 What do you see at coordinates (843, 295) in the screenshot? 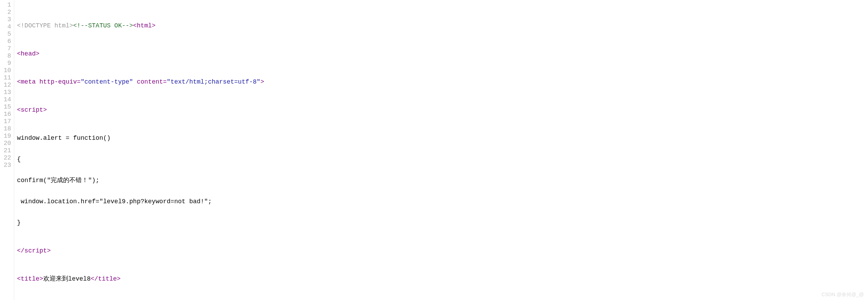
I see `watermark-text: CSDN @奈何@_@` at bounding box center [843, 295].